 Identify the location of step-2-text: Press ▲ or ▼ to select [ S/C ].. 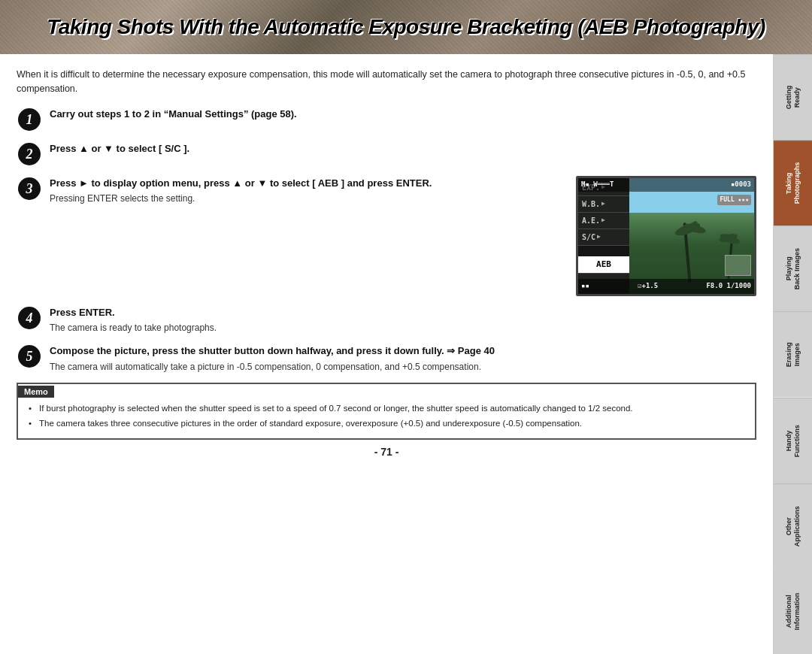
(120, 149).